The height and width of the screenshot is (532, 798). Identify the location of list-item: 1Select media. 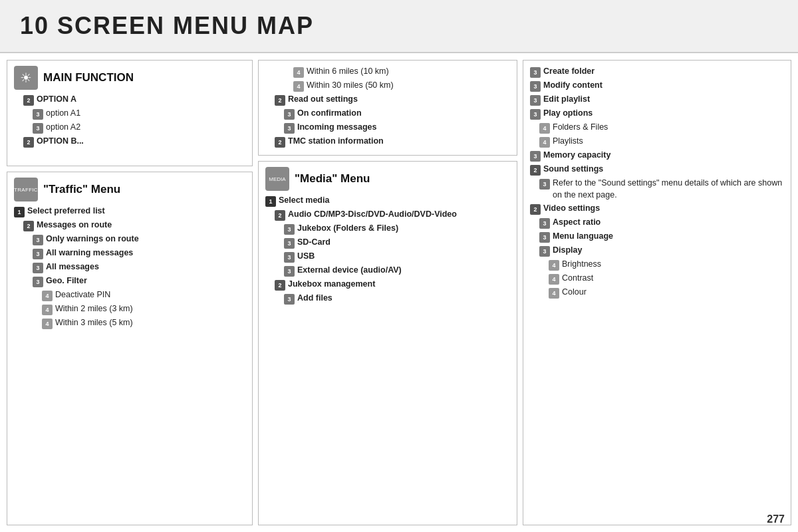
(388, 201).